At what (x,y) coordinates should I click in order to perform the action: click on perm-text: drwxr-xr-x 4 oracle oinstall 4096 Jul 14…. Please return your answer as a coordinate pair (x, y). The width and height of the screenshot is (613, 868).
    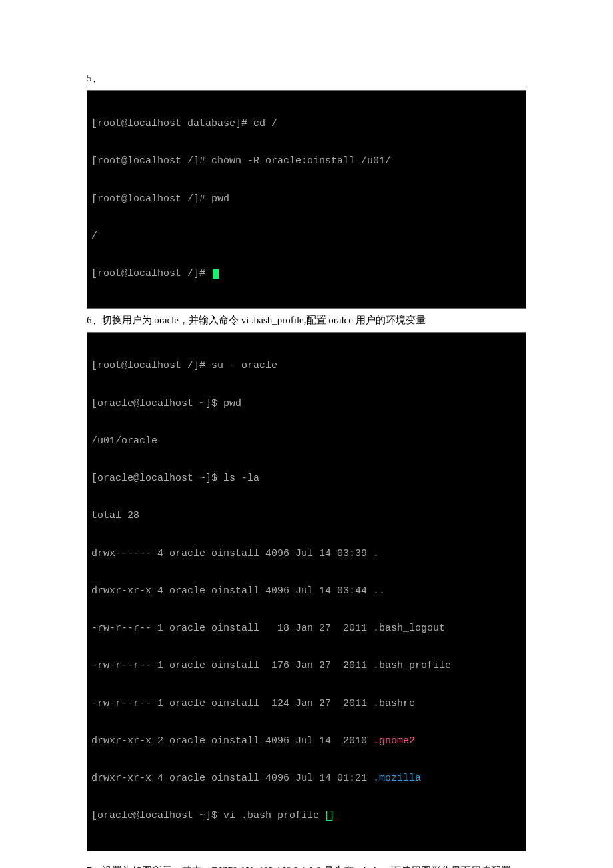
    Looking at the image, I should click on (232, 779).